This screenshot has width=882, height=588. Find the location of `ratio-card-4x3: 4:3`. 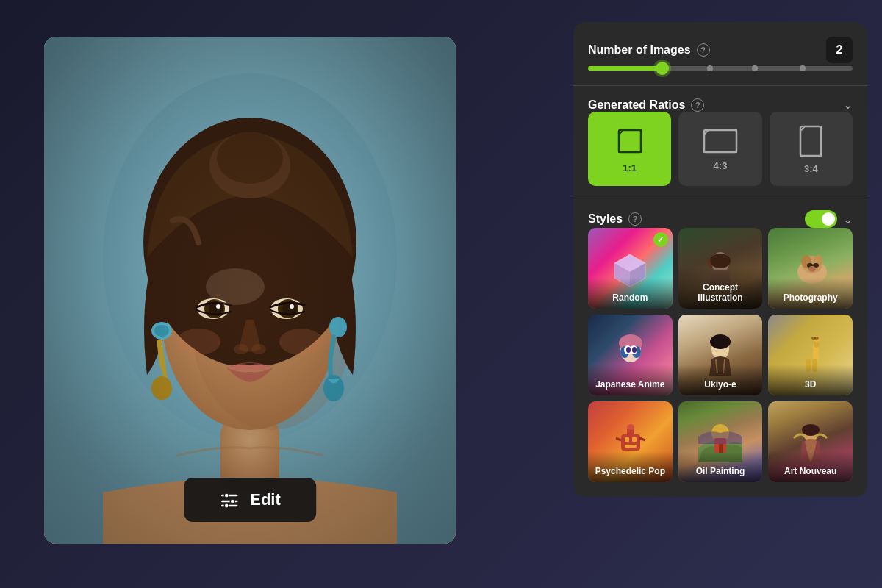

ratio-card-4x3: 4:3 is located at coordinates (720, 148).